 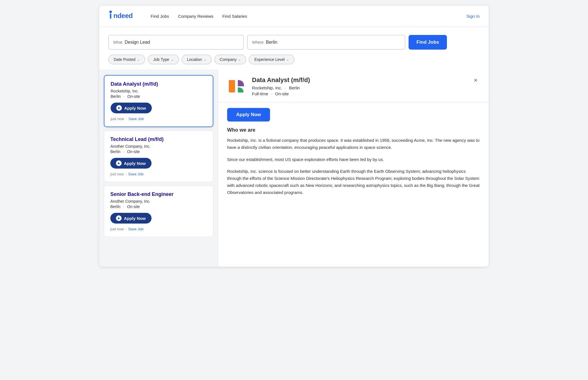 What do you see at coordinates (353, 86) in the screenshot?
I see `job-detail-header: Data Analyst (m/f/d) Rocketship, Inc. · …` at bounding box center [353, 86].